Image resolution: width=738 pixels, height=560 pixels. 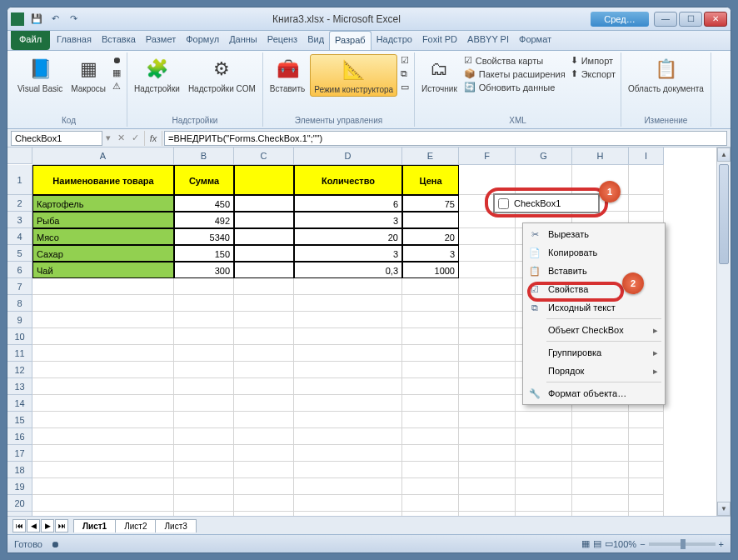 I want to click on row-header: 1, so click(x=20, y=180).